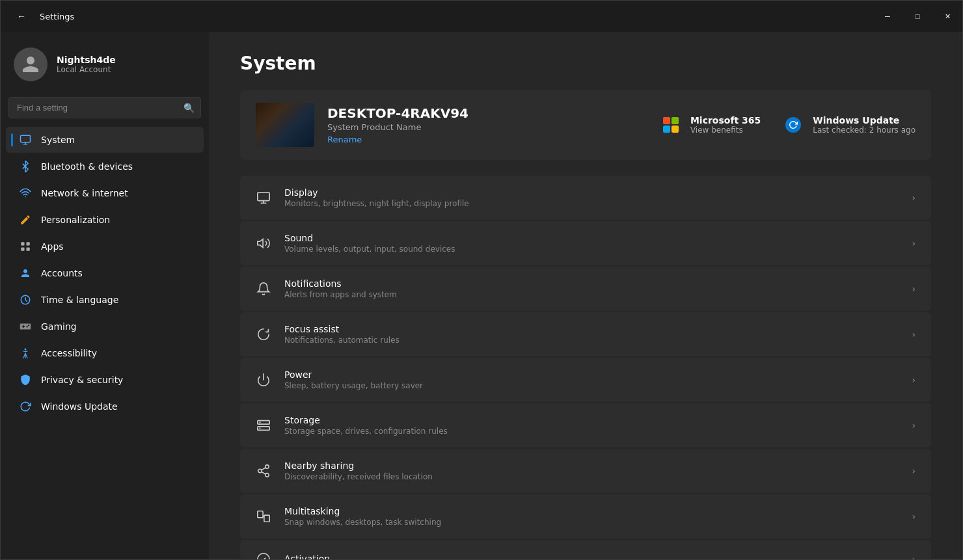 The height and width of the screenshot is (560, 963). Describe the element at coordinates (31, 64) in the screenshot. I see `avatar` at that location.